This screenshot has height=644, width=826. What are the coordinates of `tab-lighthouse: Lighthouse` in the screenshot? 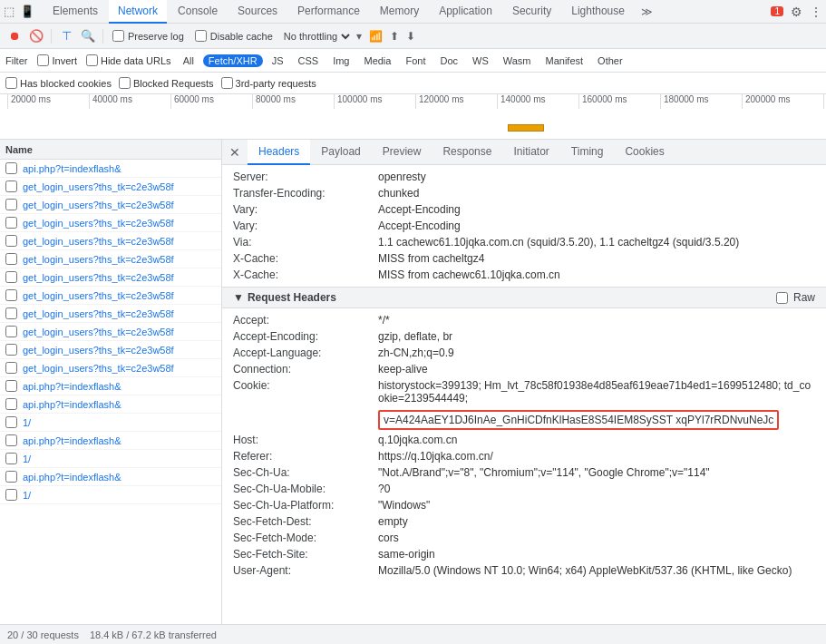 It's located at (598, 12).